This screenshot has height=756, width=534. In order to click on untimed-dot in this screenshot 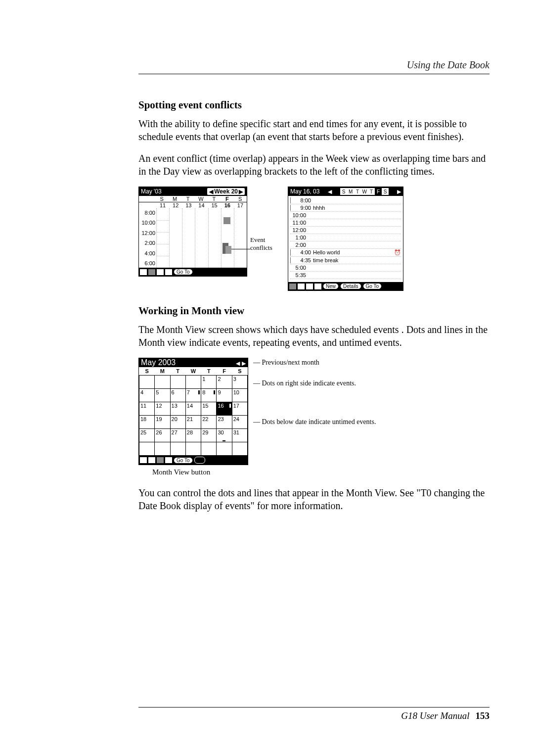, I will do `click(224, 441)`.